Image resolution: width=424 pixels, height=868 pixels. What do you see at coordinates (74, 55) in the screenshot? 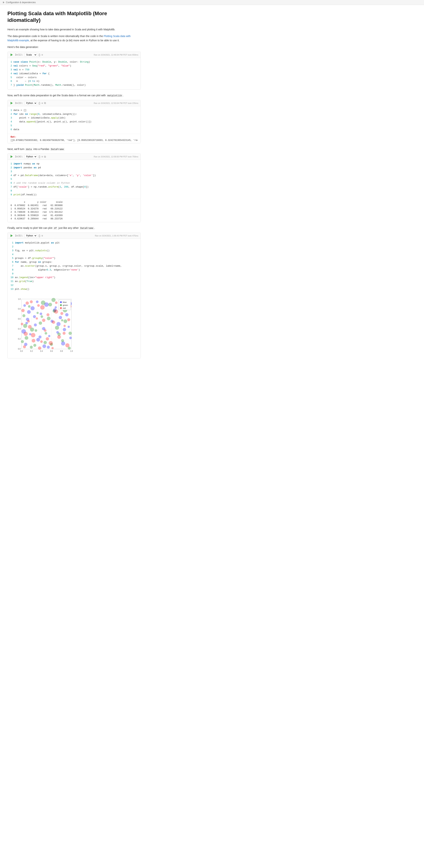
I see `cell-1-header: In(1): Scala Python {} ≡ Ran on 3/24/202…` at bounding box center [74, 55].